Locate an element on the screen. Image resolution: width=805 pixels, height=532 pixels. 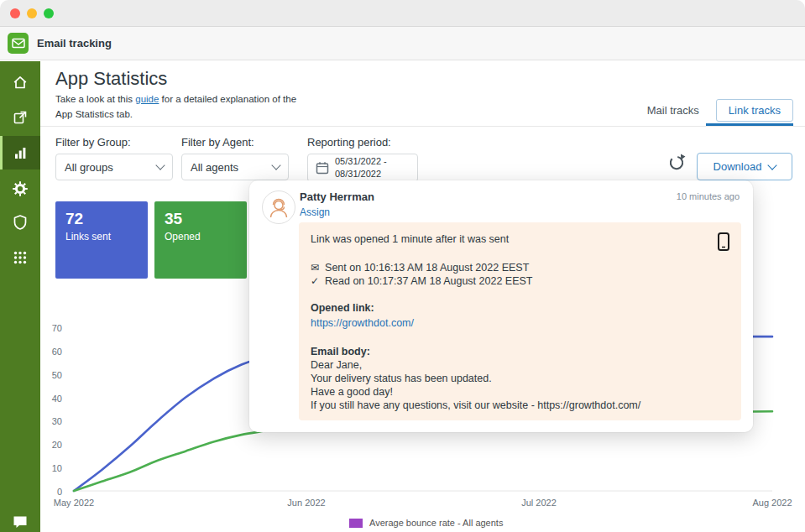
y-tick: 70 is located at coordinates (57, 328).